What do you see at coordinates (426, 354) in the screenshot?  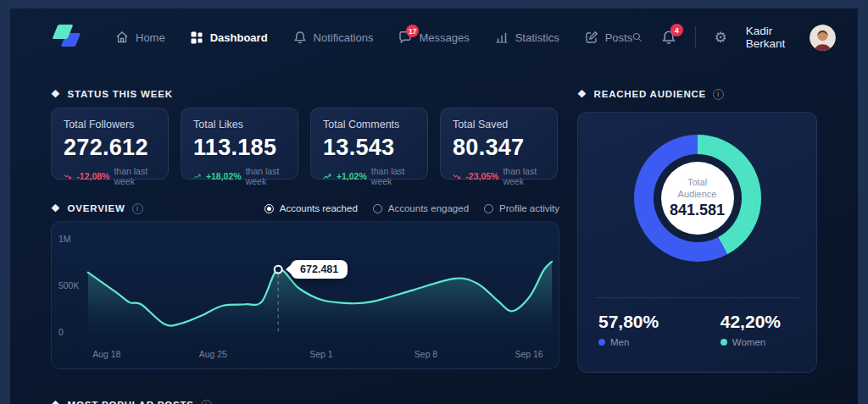 I see `x-tick-sep8: Sep 8` at bounding box center [426, 354].